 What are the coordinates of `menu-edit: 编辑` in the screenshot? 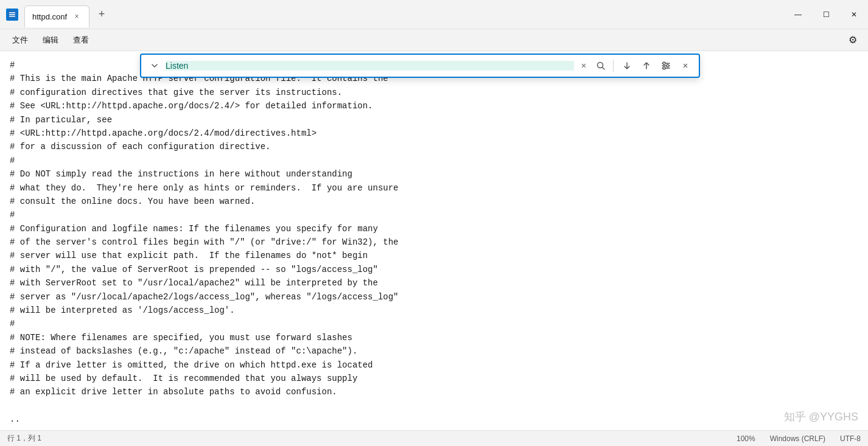 It's located at (51, 40).